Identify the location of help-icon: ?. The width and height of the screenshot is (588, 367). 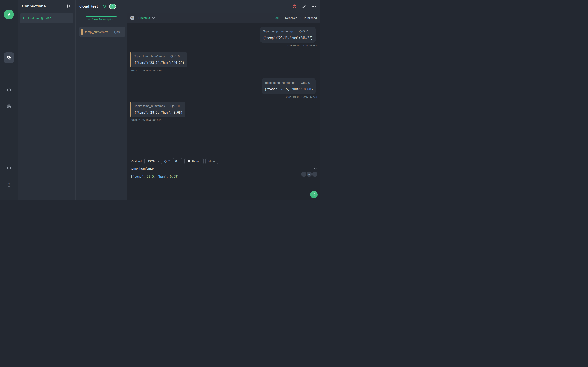
(9, 184).